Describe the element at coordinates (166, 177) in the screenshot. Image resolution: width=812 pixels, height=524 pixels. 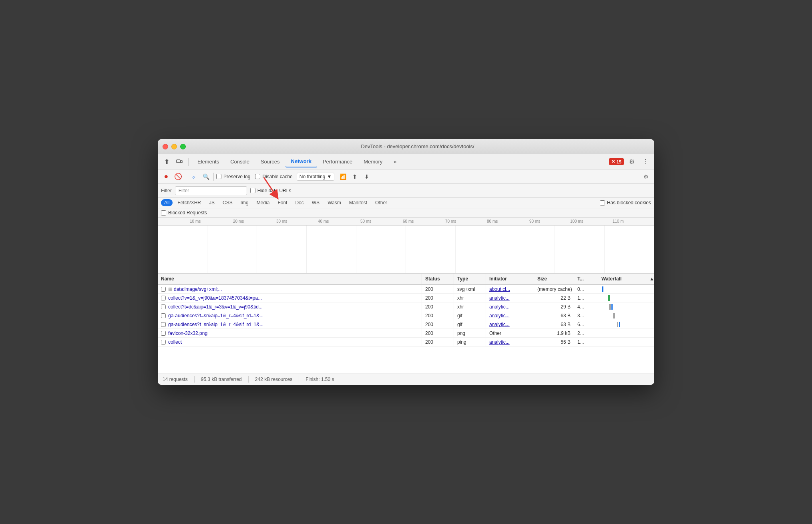
I see `record-button: ●` at that location.